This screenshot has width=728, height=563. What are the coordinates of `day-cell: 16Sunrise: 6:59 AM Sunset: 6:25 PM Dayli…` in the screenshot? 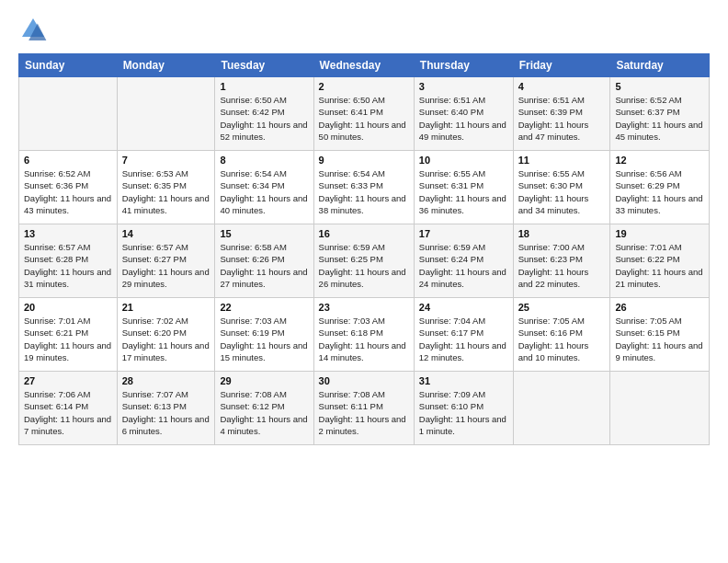 It's located at (364, 261).